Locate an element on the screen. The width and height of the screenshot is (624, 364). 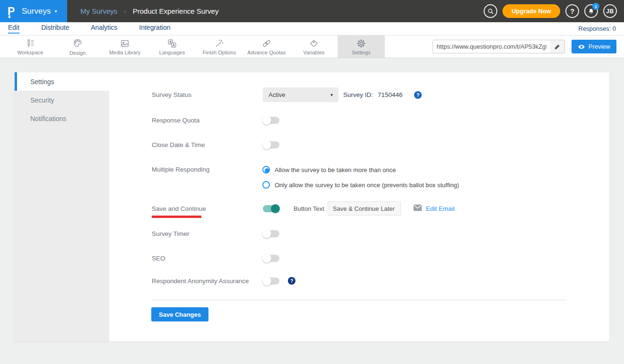
anonymity-label: Respondent Anonymity Assurance is located at coordinates (205, 281).